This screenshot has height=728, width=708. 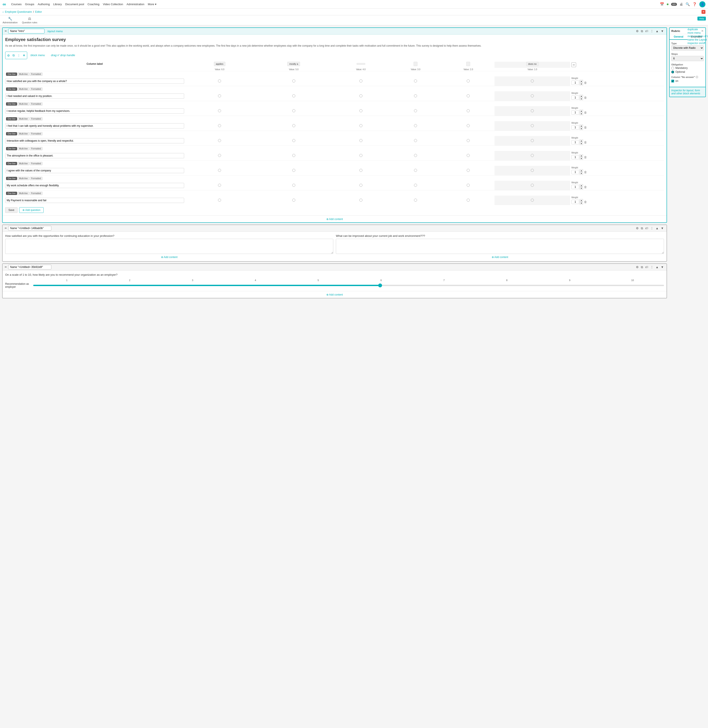 I want to click on optional-radio, so click(x=673, y=72).